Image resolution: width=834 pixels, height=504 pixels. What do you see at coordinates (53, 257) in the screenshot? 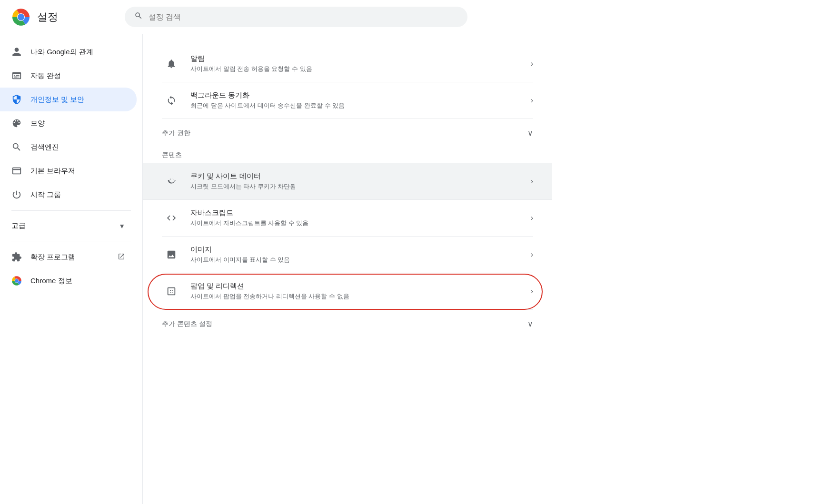
I see `sidebar-item-label-extensions: 확장 프로그램` at bounding box center [53, 257].